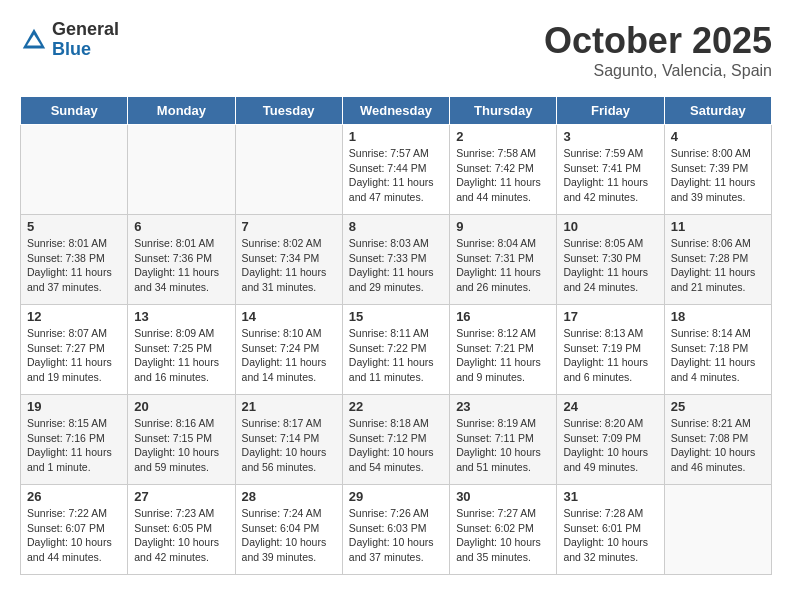  I want to click on calendar-cell: 22Sunrise: 8:18 AM Sunset: 7:12 PM Dayli…, so click(396, 440).